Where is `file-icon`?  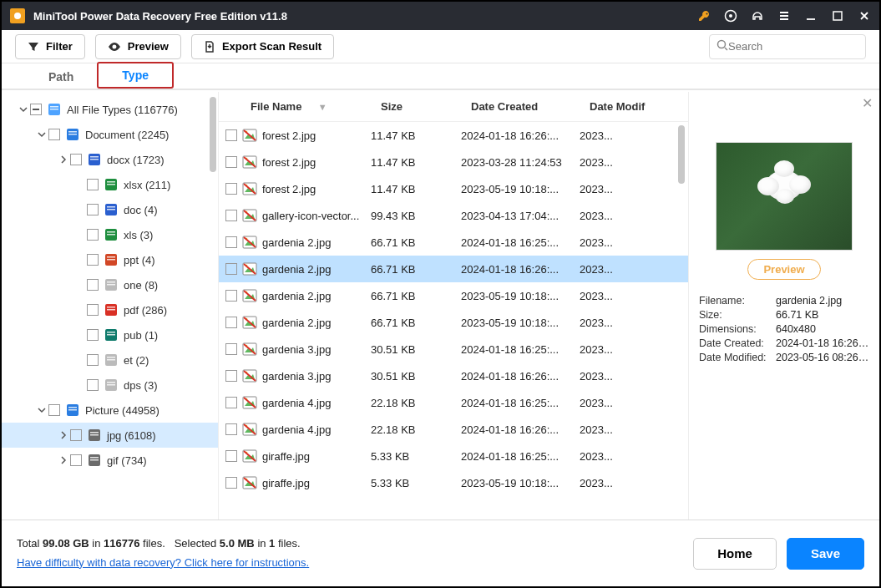
file-icon is located at coordinates (250, 189).